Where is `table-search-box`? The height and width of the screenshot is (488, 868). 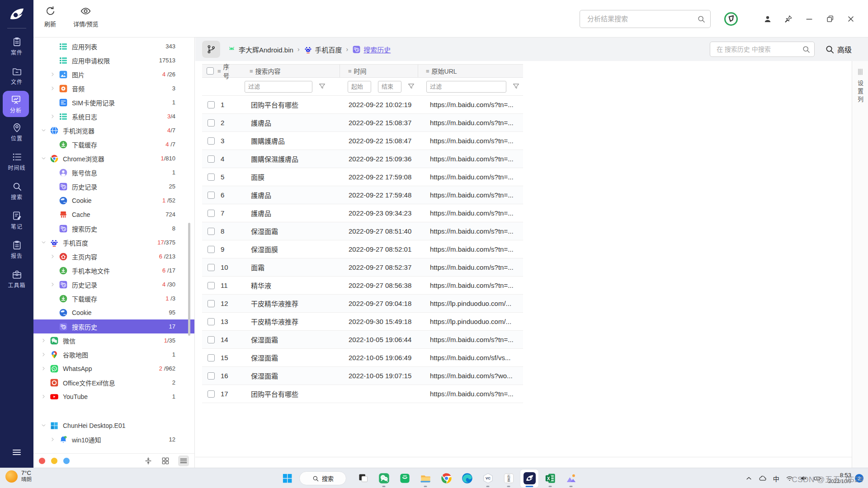
table-search-box is located at coordinates (762, 49).